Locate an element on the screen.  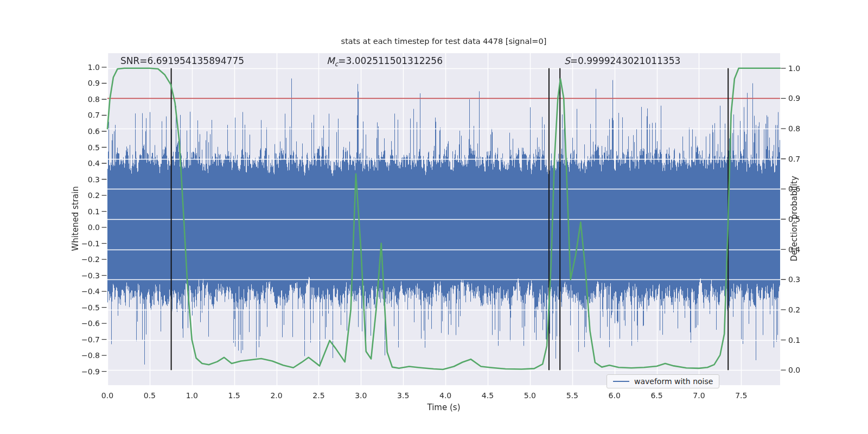
x-tick-label: 0.5 is located at coordinates (150, 395).